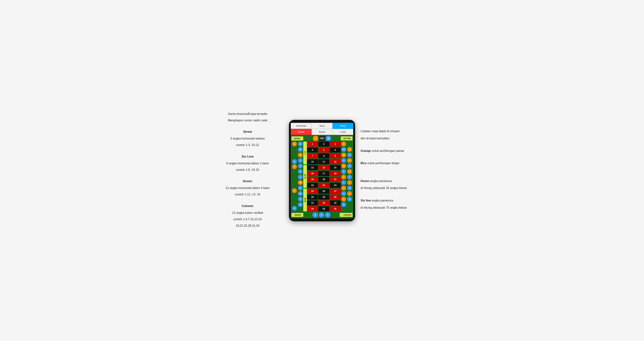  I want to click on right-outer-7: 2, so click(350, 182).